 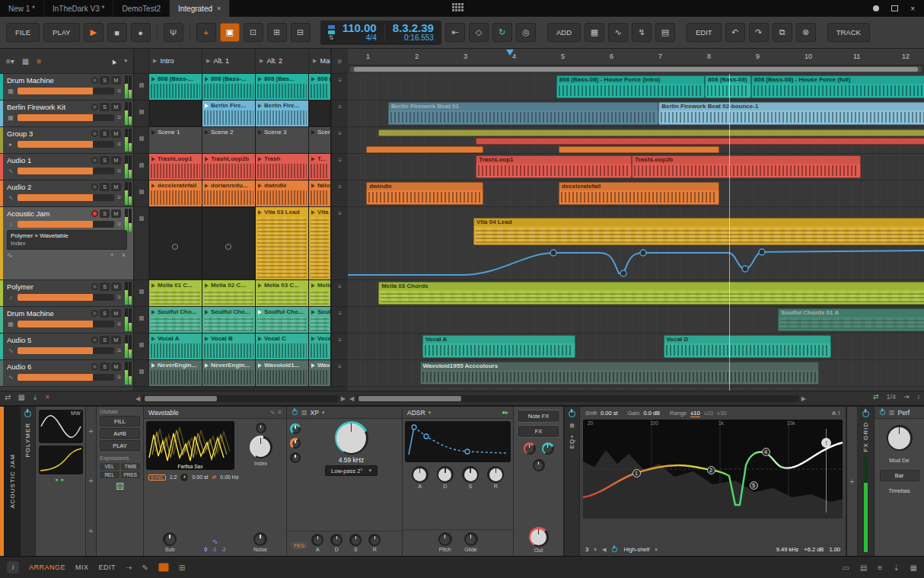 I want to click on fill-button: FILL, so click(x=120, y=421).